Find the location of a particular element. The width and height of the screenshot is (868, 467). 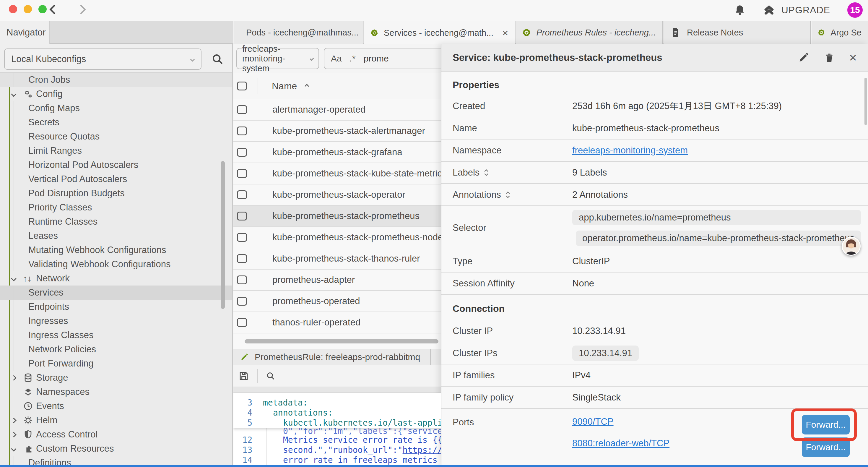

selector-chip: operator.prometheus.io/name=kube-prometh… is located at coordinates (718, 238).